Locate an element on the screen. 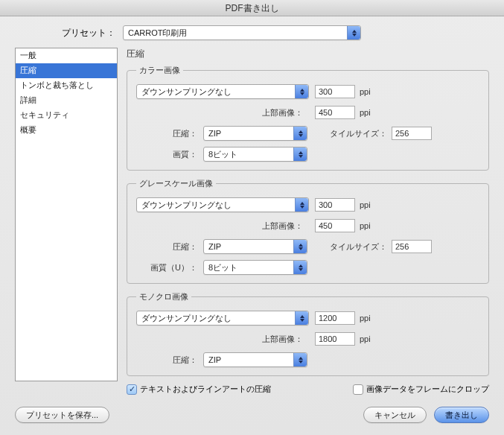 This screenshot has width=504, height=435. gray-tile-input: 256 is located at coordinates (412, 247).